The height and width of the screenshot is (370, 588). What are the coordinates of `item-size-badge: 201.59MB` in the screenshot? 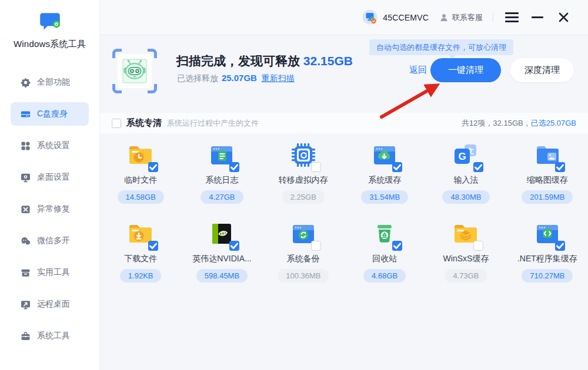 It's located at (547, 197).